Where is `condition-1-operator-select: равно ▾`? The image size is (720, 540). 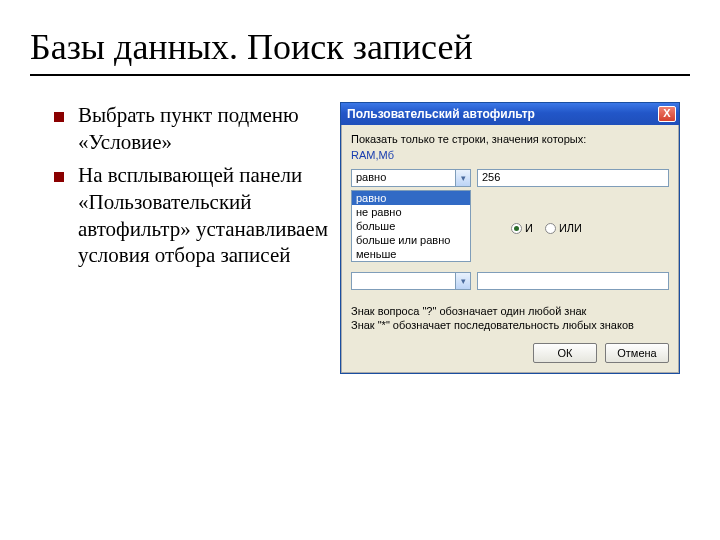
condition-1-operator-select: равно ▾ is located at coordinates (411, 178).